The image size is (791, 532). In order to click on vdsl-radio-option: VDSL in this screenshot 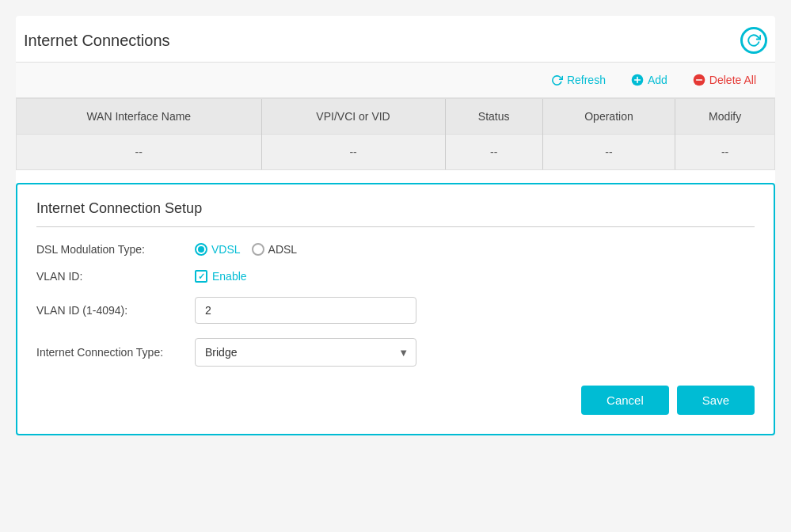, I will do `click(218, 249)`.